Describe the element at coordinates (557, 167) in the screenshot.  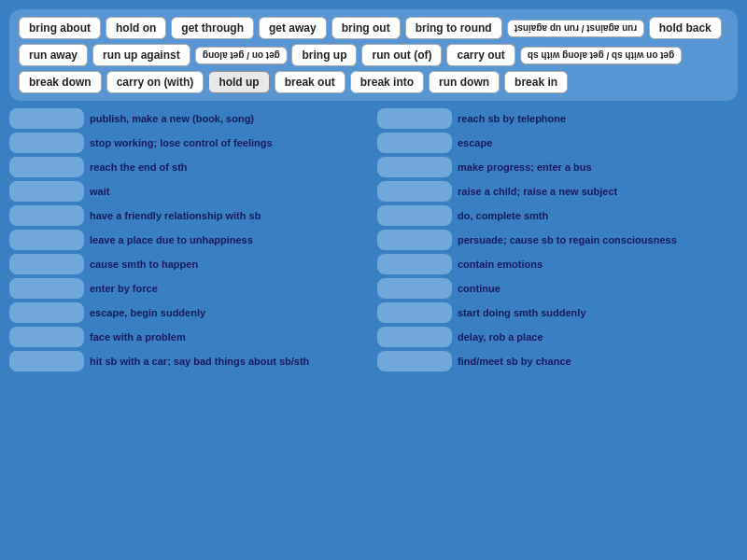
I see `definition-row-right-2: make progress; enter a bus` at that location.